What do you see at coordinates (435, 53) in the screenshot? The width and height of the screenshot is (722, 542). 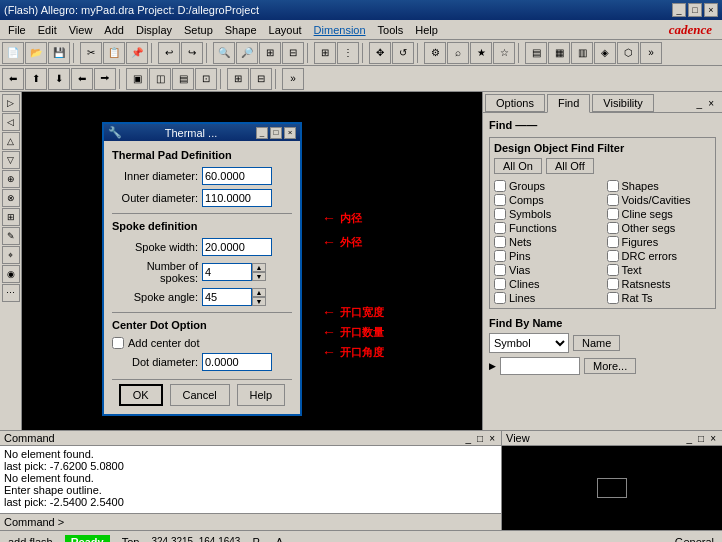 I see `prop-btn: ⚙` at bounding box center [435, 53].